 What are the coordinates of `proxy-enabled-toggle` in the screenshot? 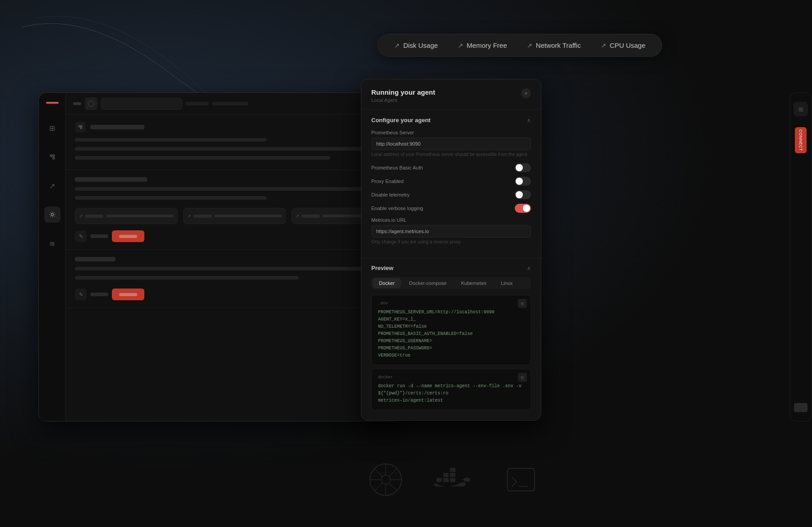 It's located at (523, 181).